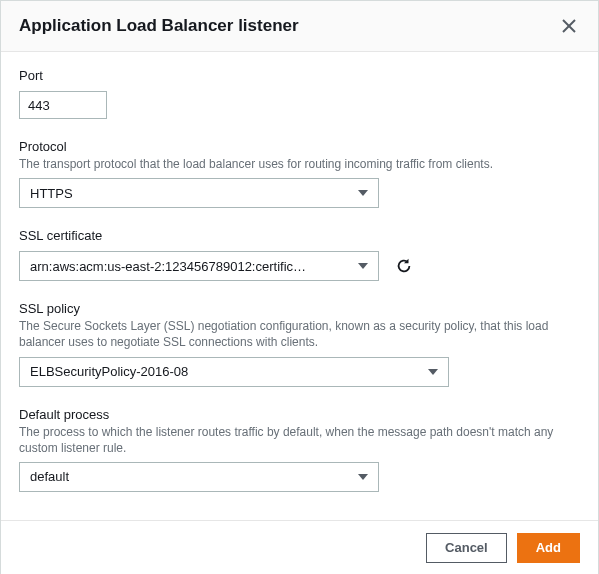  What do you see at coordinates (300, 440) in the screenshot?
I see `default-process-help: The process to which the listener routes…` at bounding box center [300, 440].